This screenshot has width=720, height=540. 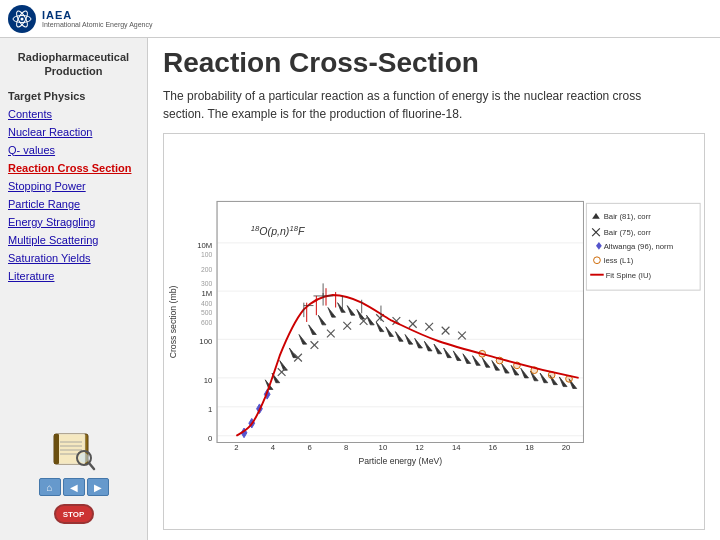 What do you see at coordinates (210, 438) in the screenshot?
I see `svg-text: 0` at bounding box center [210, 438].